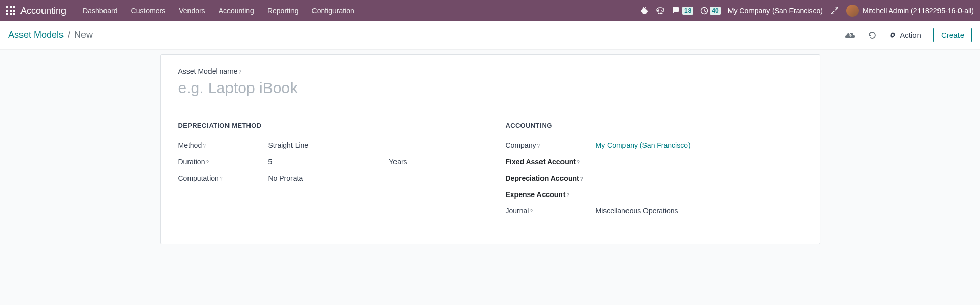 The width and height of the screenshot is (980, 305). I want to click on field-label-duration: Duration ?, so click(221, 162).